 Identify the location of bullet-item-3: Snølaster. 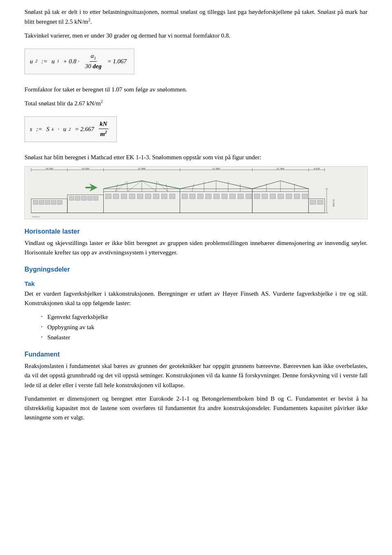
(204, 337).